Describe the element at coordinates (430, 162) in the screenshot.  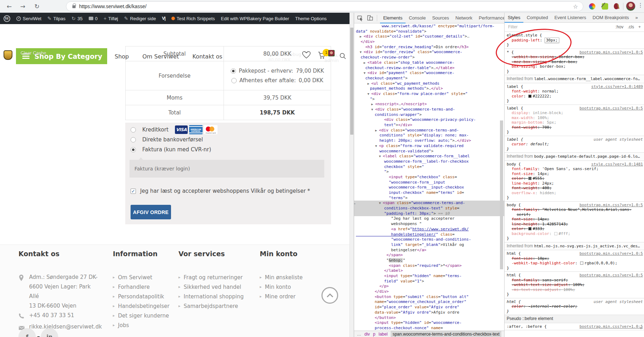
I see `dom-tree-line: woocommerce-form__label-for-checkbox` at that location.